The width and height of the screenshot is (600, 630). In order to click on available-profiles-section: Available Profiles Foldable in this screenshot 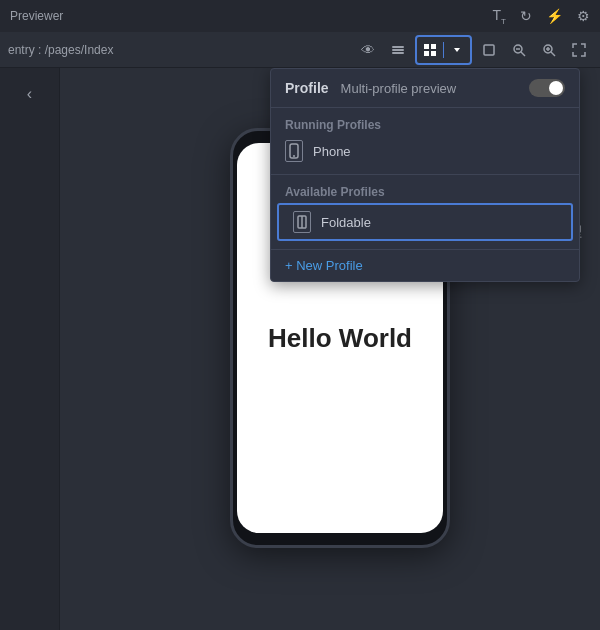, I will do `click(425, 212)`.